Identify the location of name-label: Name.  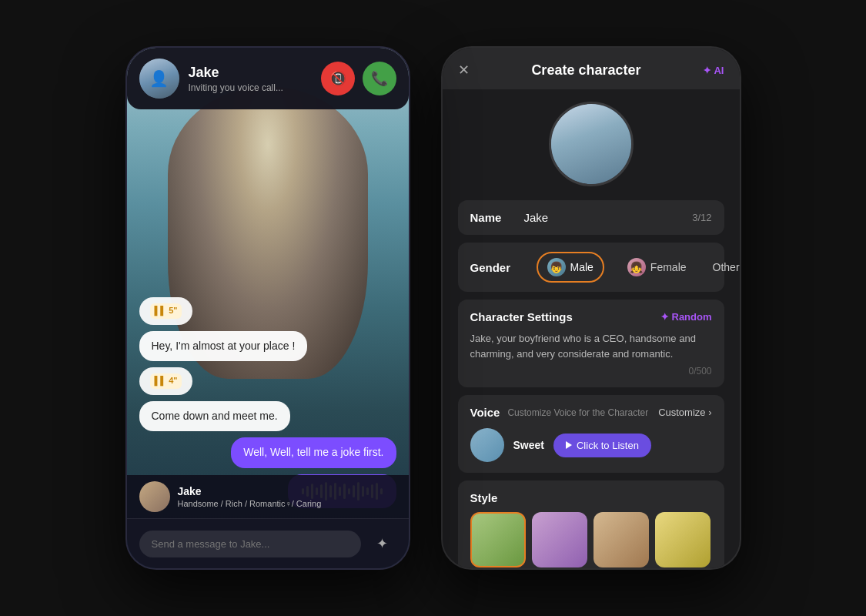
(497, 217).